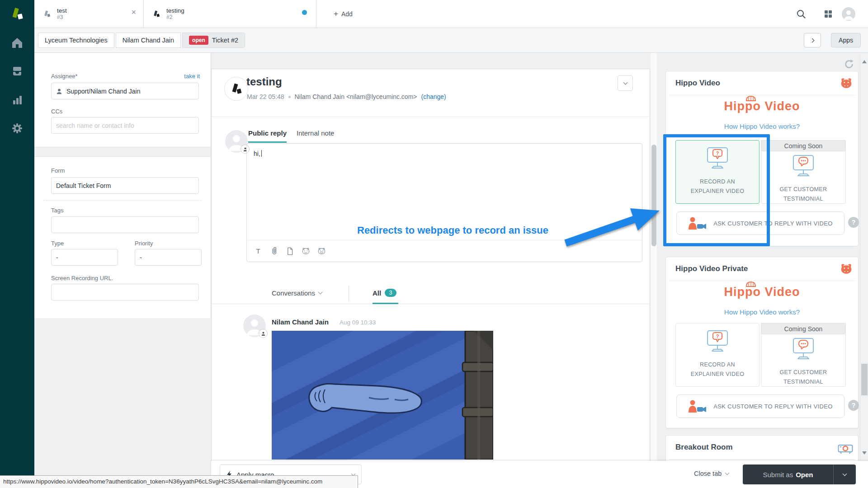 The image size is (868, 488). Describe the element at coordinates (85, 258) in the screenshot. I see `type-select: -` at that location.